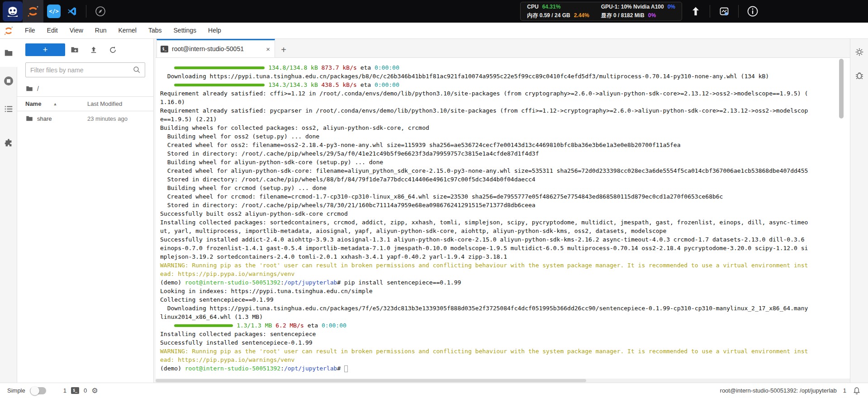  What do you see at coordinates (845, 391) in the screenshot?
I see `notifications-count: 1` at bounding box center [845, 391].